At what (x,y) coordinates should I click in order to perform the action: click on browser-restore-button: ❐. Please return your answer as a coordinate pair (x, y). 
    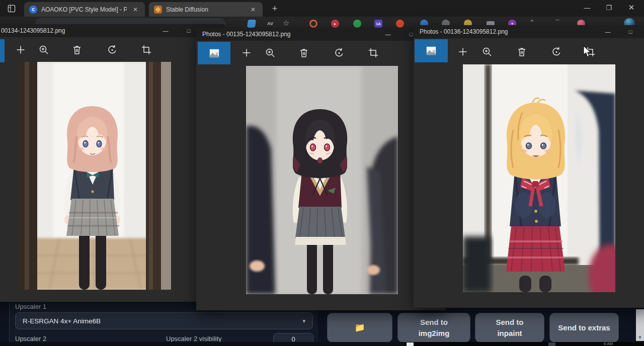
    Looking at the image, I should click on (609, 8).